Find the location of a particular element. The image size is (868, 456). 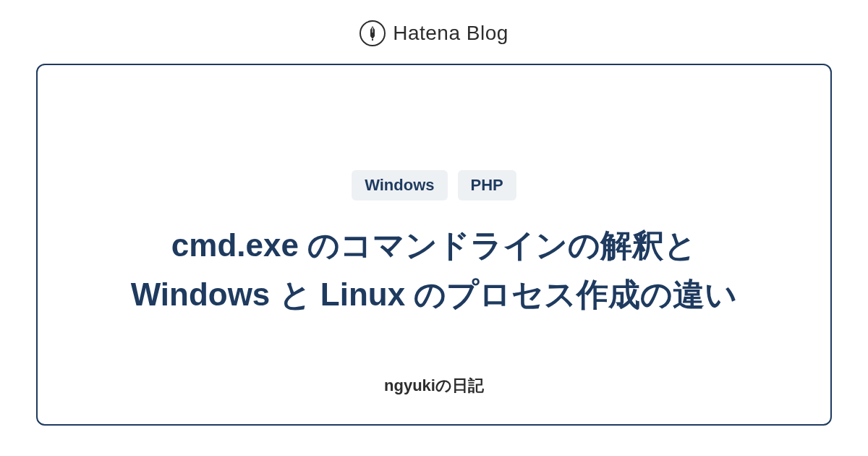

hatena-logo-icon is located at coordinates (373, 33).